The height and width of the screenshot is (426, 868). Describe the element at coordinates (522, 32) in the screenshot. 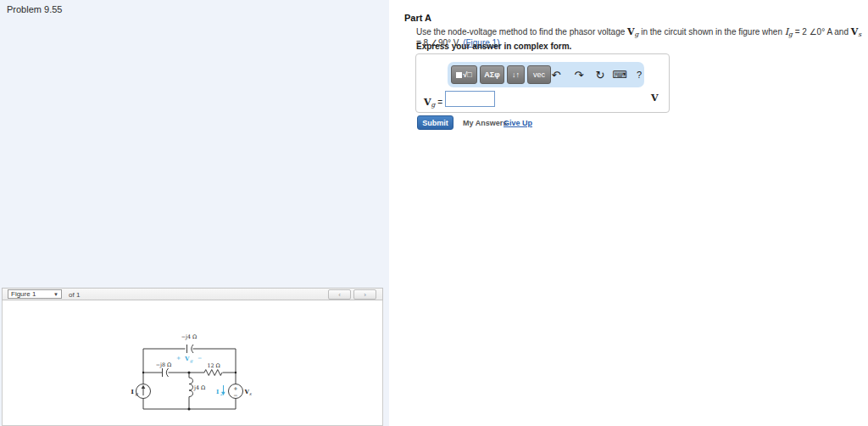

I see `statement-text: Use the node-voltage method to find the …` at that location.